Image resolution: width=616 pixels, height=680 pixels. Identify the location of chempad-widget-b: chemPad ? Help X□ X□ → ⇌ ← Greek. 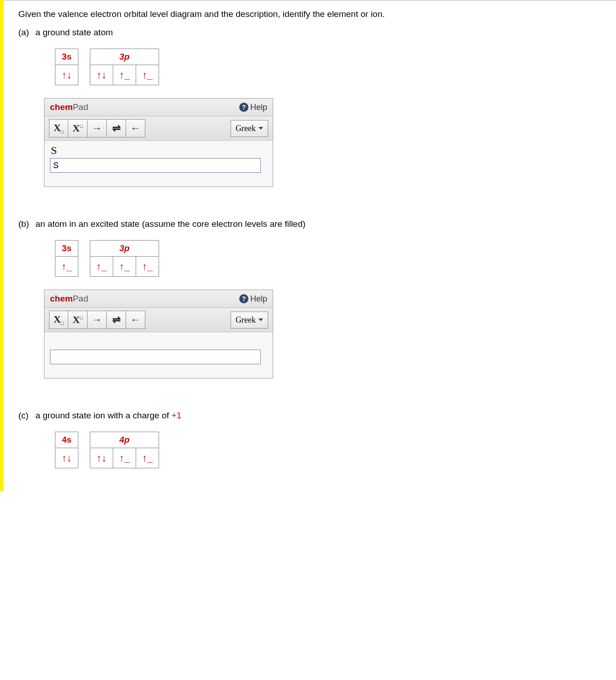
(159, 334).